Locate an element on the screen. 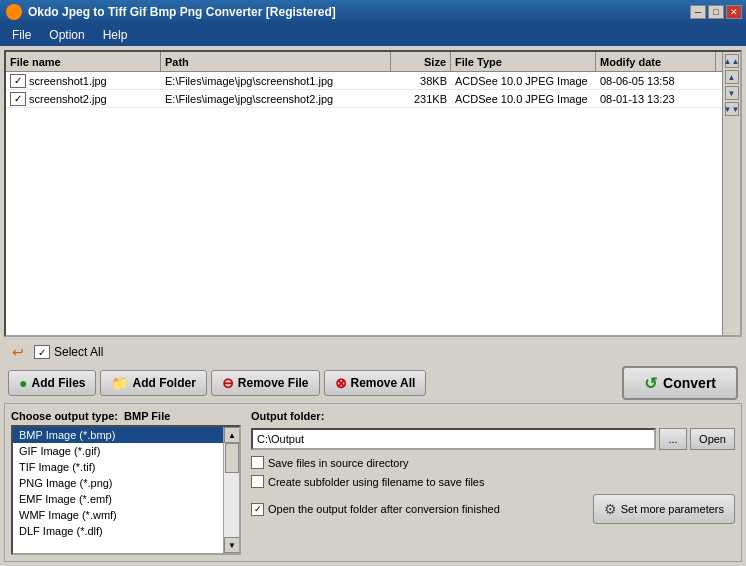 The height and width of the screenshot is (566, 746). select-all-label: Select All is located at coordinates (68, 352).